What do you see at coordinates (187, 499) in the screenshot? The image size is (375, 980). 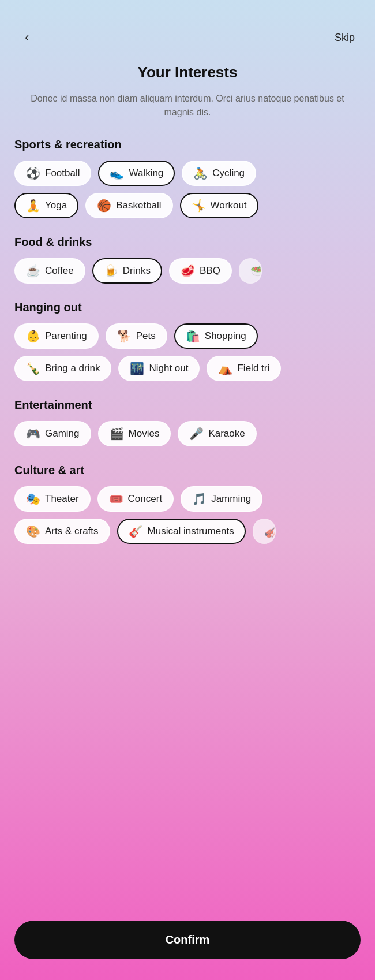 I see `chips-row-culture-0: 🎭Theater🎟️Concert🎵Jamming` at bounding box center [187, 499].